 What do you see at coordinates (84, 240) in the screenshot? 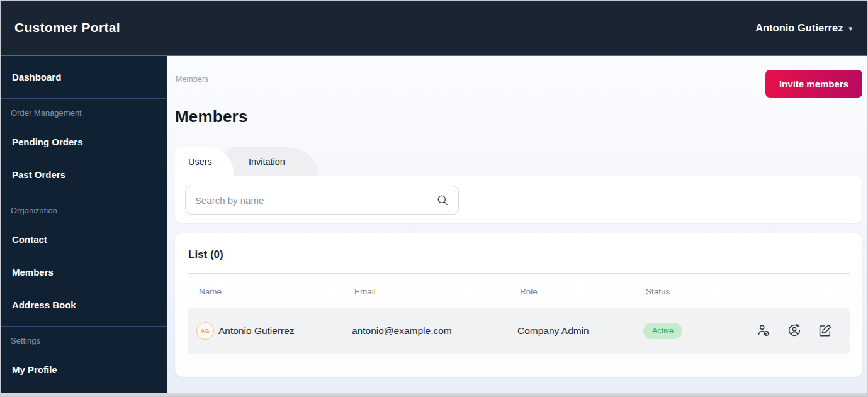
I see `sidebar-item-contact: Contact` at bounding box center [84, 240].